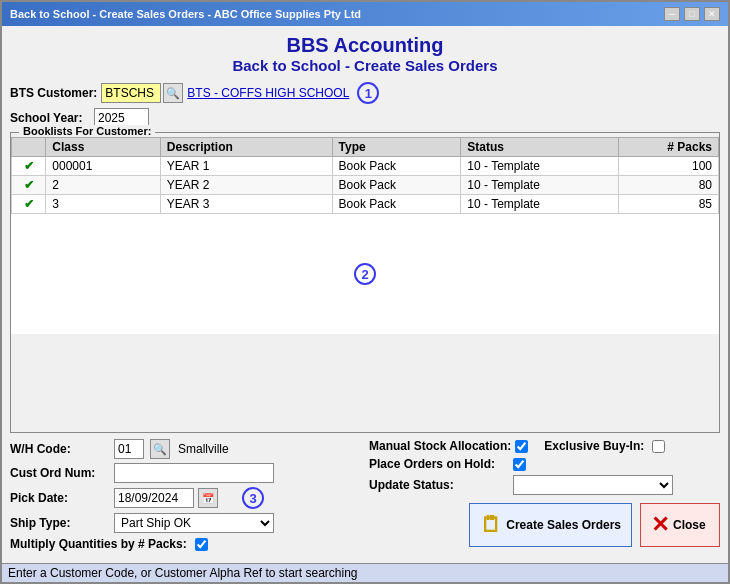  I want to click on place-orders-label: Place Orders on Hold:, so click(439, 464).